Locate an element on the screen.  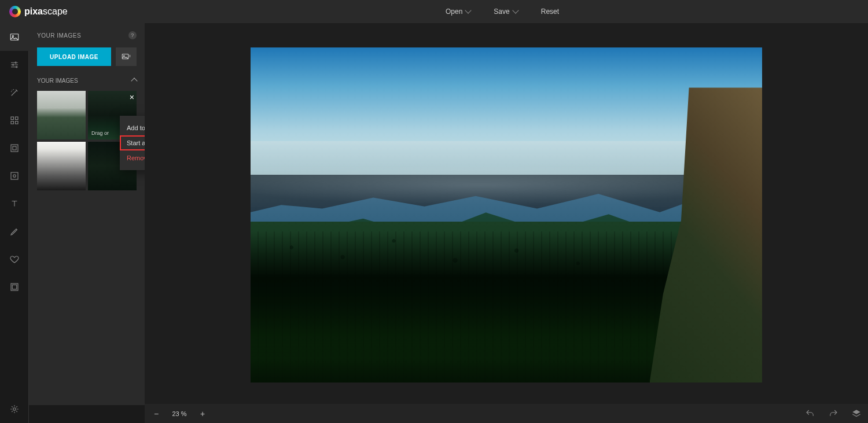
zoom-out-button: − is located at coordinates (156, 414).